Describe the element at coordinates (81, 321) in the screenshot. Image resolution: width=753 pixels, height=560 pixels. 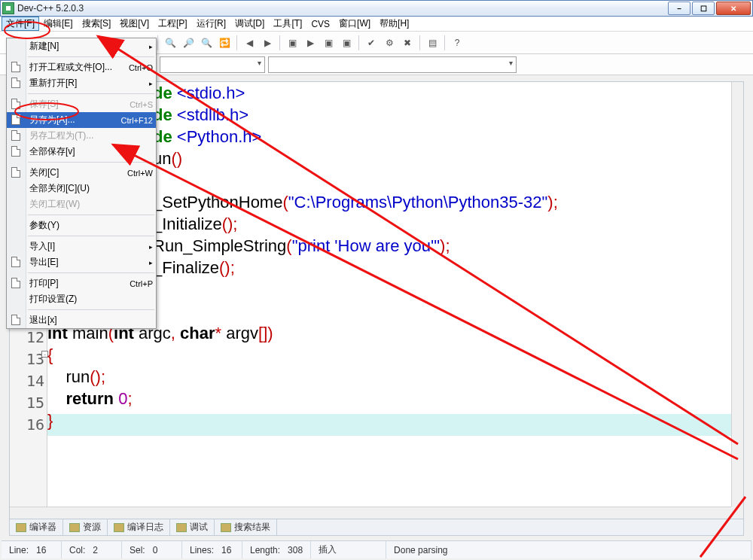
I see `file-menu-item: 退出[x]` at that location.